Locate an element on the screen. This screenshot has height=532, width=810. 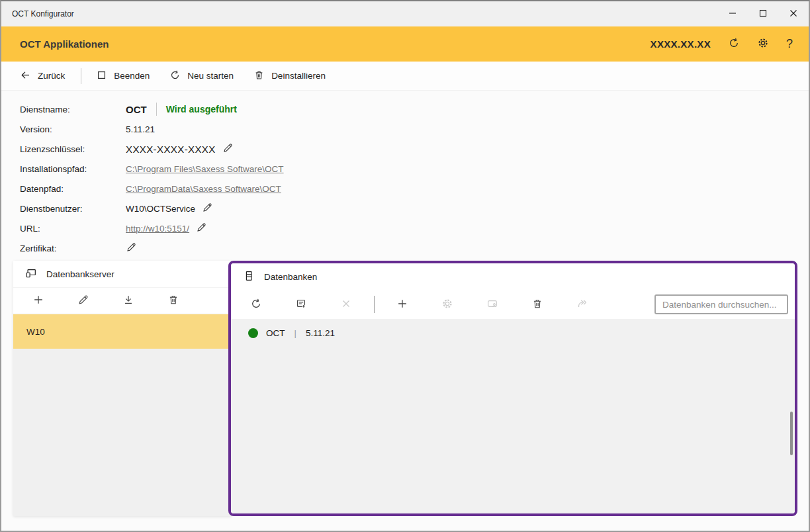
service-name-value: OCT is located at coordinates (136, 110).